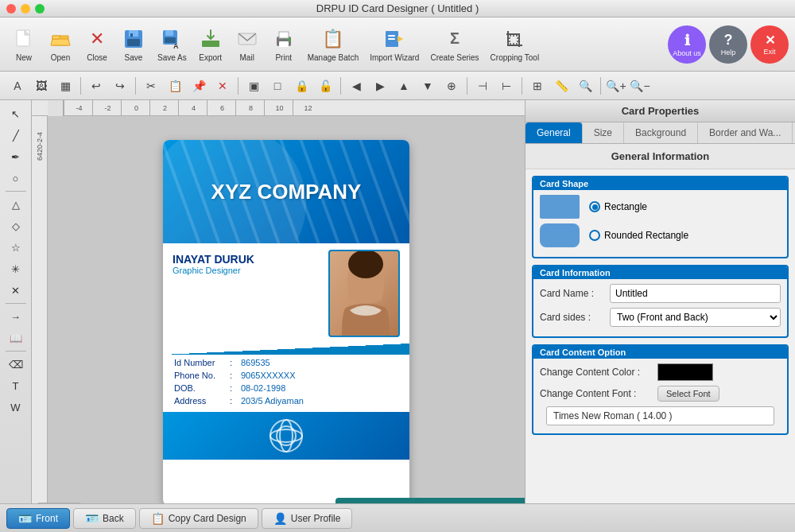 This screenshot has width=795, height=532. I want to click on zoom-out-button: 🔍−, so click(640, 86).